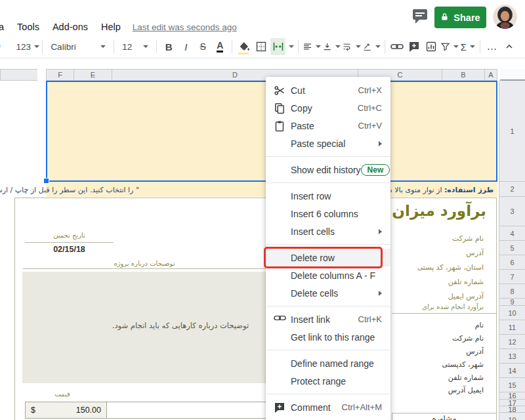 The image size is (525, 420). What do you see at coordinates (513, 75) in the screenshot?
I see `select-all-corner` at bounding box center [513, 75].